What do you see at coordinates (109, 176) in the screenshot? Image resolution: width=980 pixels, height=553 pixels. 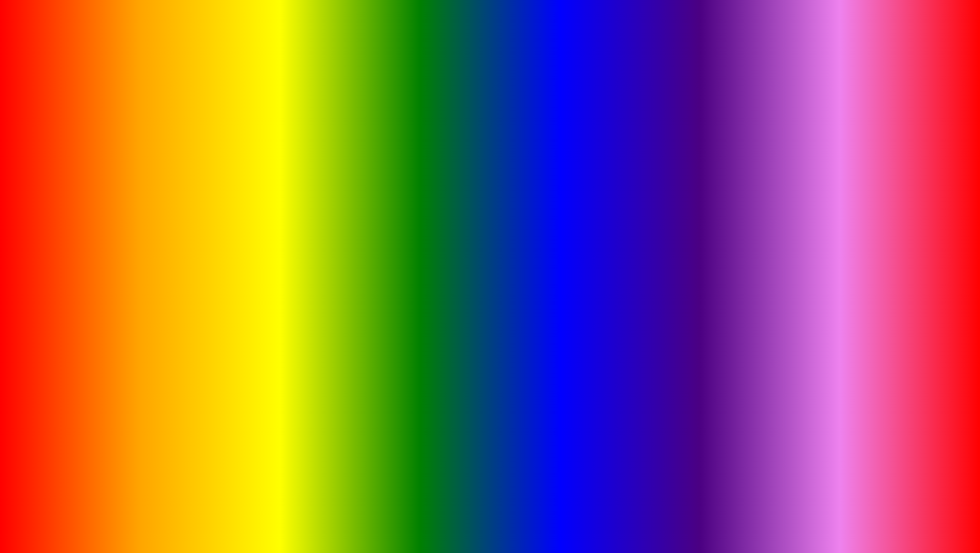 I see `nav-cart-icon: 🛒` at bounding box center [109, 176].